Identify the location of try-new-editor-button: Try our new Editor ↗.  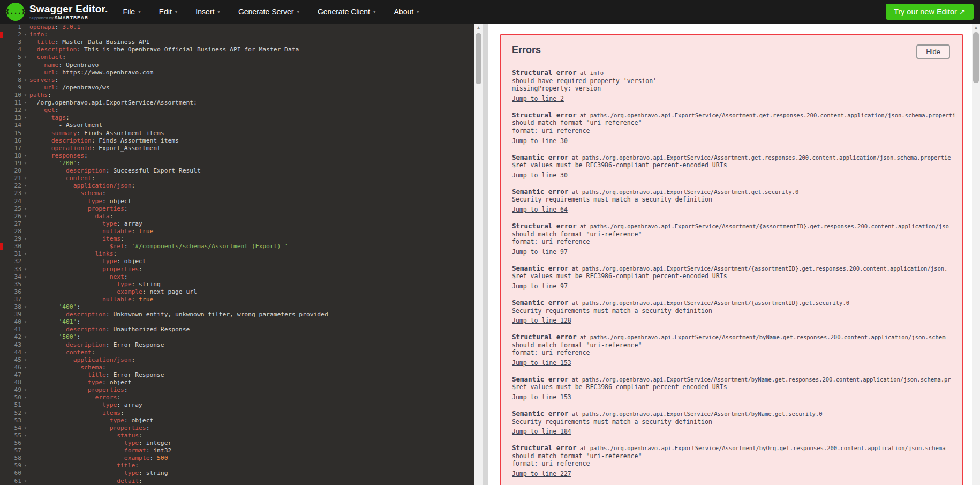
(930, 12).